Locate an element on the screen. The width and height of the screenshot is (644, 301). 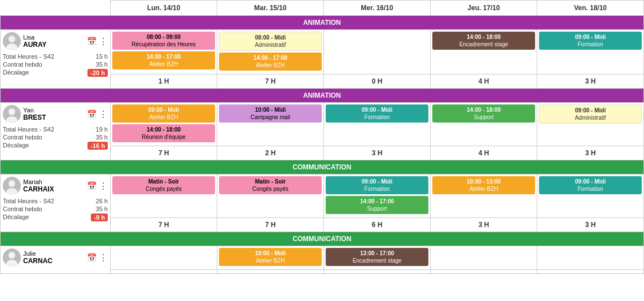
event-block-1-0-0: 09:00 - MidiAtelier BZH is located at coordinates (164, 114).